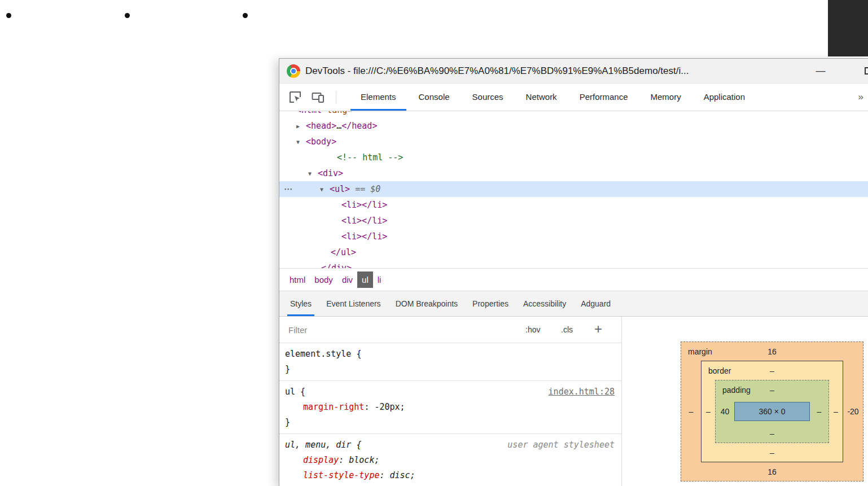 The height and width of the screenshot is (486, 868). Describe the element at coordinates (295, 97) in the screenshot. I see `inspect-element-icon` at that location.